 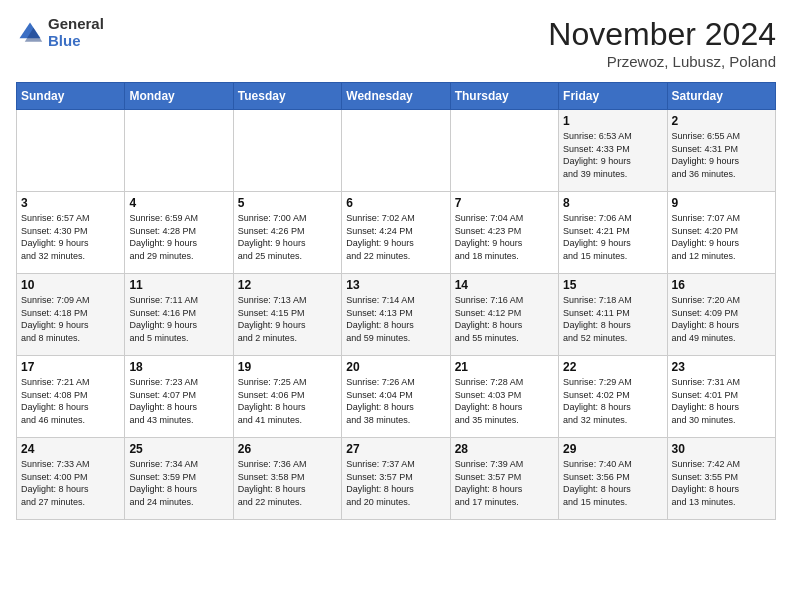 I want to click on day-info: Sunrise: 7:09 AM Sunset: 4:18 PM Dayligh…, so click(x=70, y=319).